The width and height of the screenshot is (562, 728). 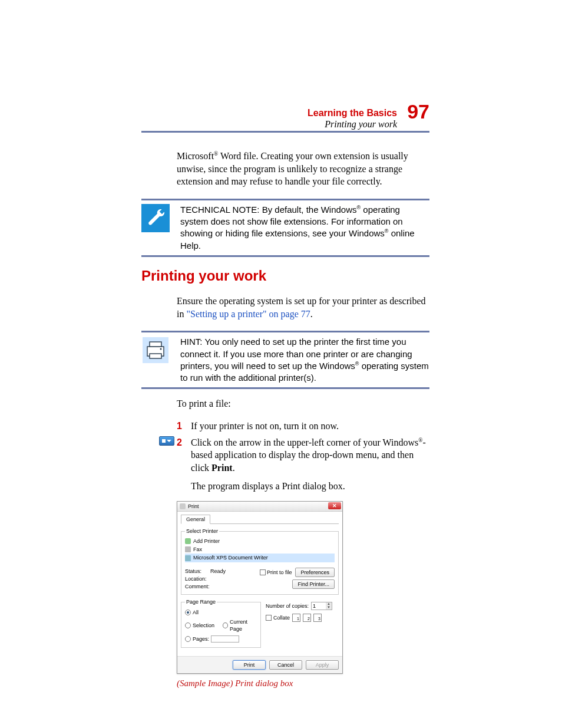 I want to click on wrench-icon, so click(x=156, y=228).